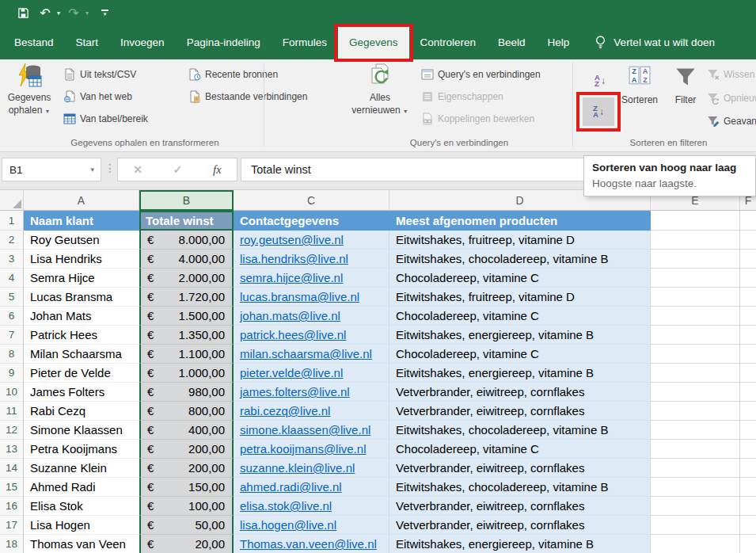  What do you see at coordinates (187, 468) in the screenshot?
I see `cell-amount-selected: €200,00` at bounding box center [187, 468].